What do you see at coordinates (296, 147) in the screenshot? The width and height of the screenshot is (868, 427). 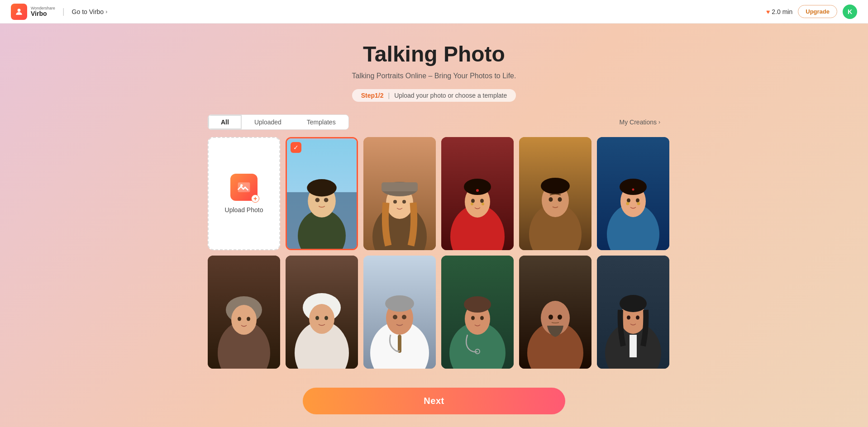 I see `selected-check-icon: ✓` at bounding box center [296, 147].